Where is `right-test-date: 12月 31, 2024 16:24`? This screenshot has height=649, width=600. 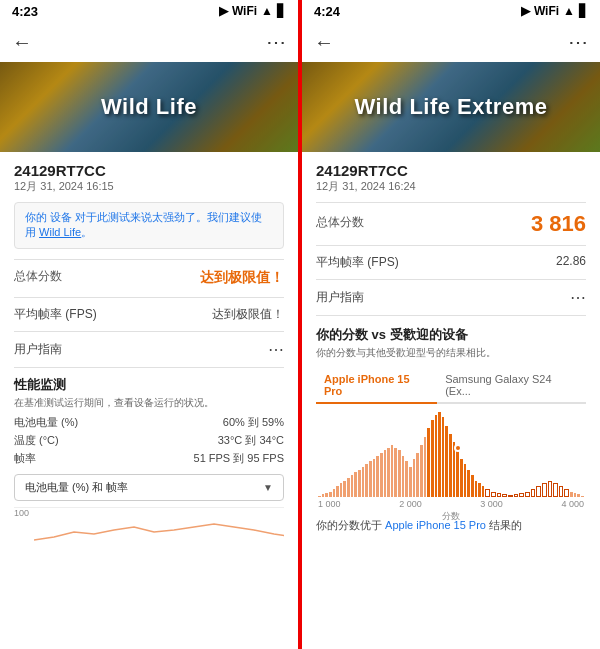
right-test-date: 12月 31, 2024 16:24 is located at coordinates (451, 186).